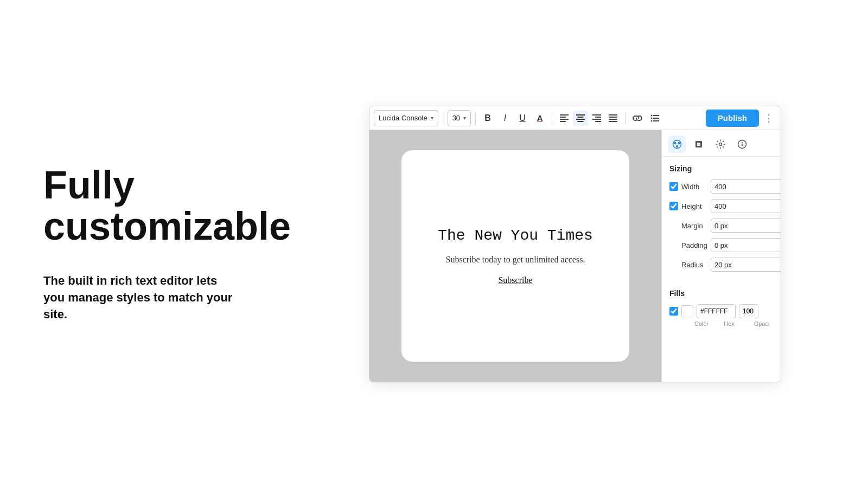 This screenshot has width=868, height=488. What do you see at coordinates (694, 226) in the screenshot?
I see `margin-label: Margin` at bounding box center [694, 226].